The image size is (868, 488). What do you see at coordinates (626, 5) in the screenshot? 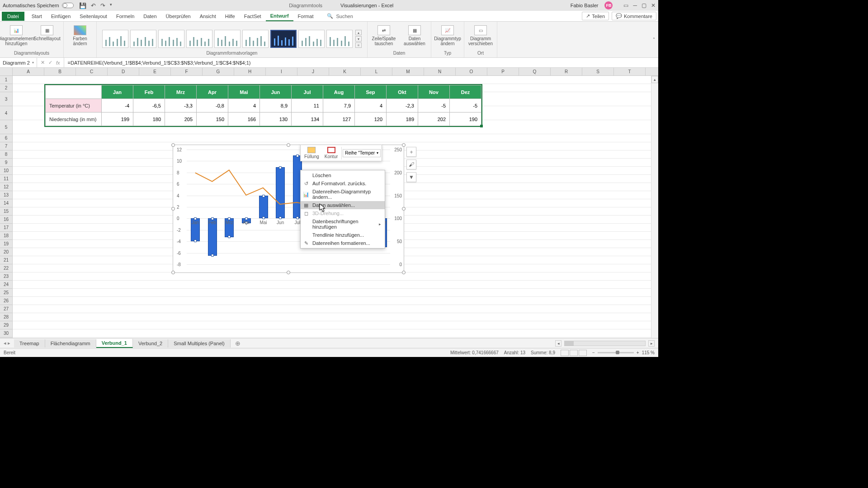
I see `ribbon-options-icon: ▭` at bounding box center [626, 5].